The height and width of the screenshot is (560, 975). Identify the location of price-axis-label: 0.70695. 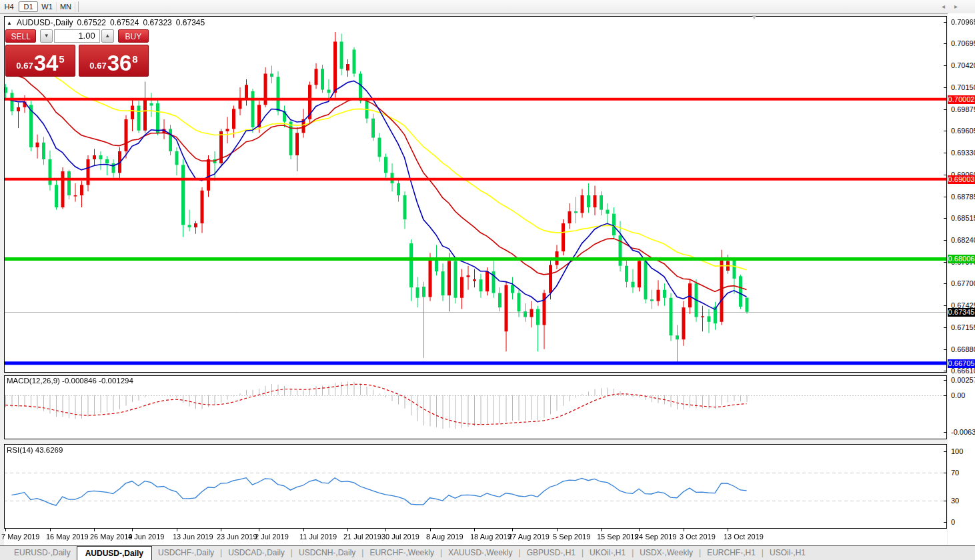
(963, 43).